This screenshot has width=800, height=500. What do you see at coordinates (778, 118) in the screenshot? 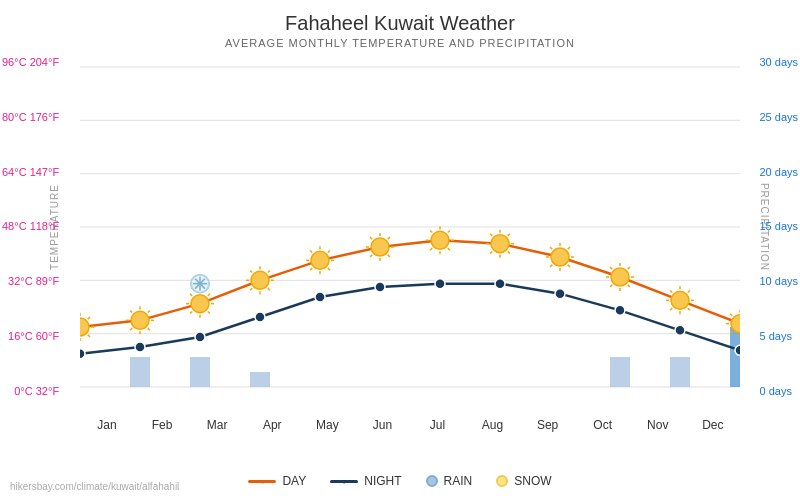
I see `y-right-1: 25 days` at bounding box center [778, 118].